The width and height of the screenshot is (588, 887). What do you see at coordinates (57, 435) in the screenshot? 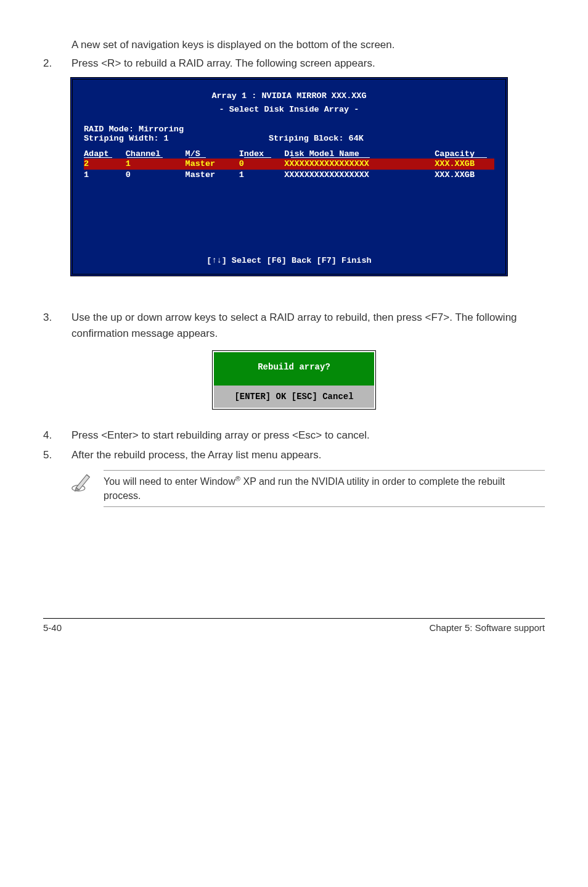
I see `step-number: 4.` at bounding box center [57, 435].